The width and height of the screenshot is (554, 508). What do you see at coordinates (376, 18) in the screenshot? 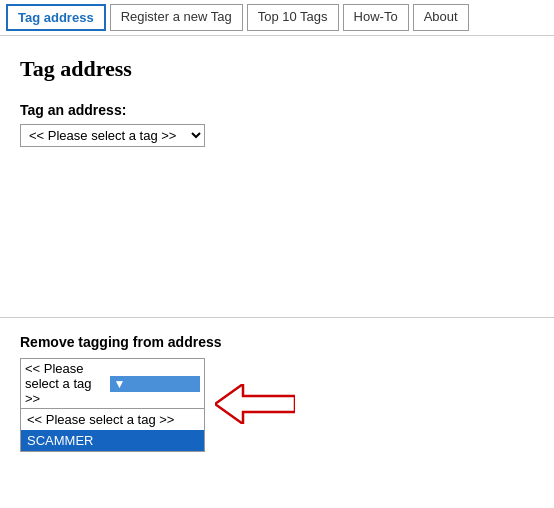
I see `nav-howto: How-To` at bounding box center [376, 18].